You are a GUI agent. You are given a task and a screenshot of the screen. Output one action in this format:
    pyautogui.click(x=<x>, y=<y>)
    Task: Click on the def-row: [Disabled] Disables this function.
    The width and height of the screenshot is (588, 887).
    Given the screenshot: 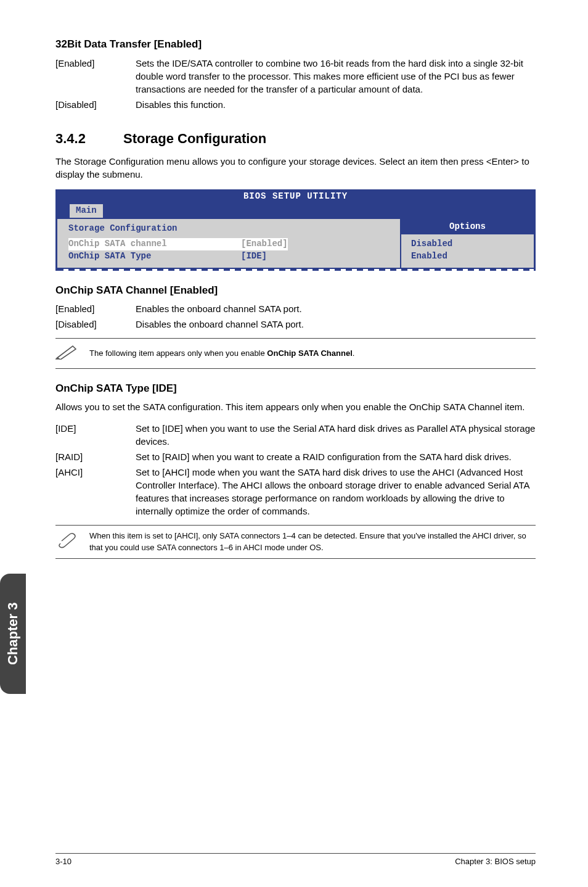 What is the action you would take?
    pyautogui.click(x=296, y=105)
    